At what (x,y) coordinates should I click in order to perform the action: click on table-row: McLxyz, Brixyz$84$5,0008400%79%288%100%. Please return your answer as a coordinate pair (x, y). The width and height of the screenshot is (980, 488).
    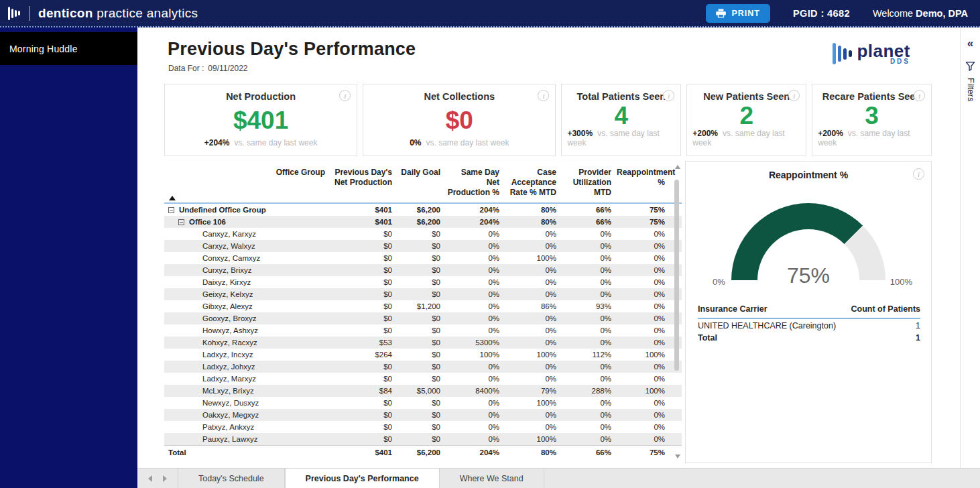
    Looking at the image, I should click on (423, 391).